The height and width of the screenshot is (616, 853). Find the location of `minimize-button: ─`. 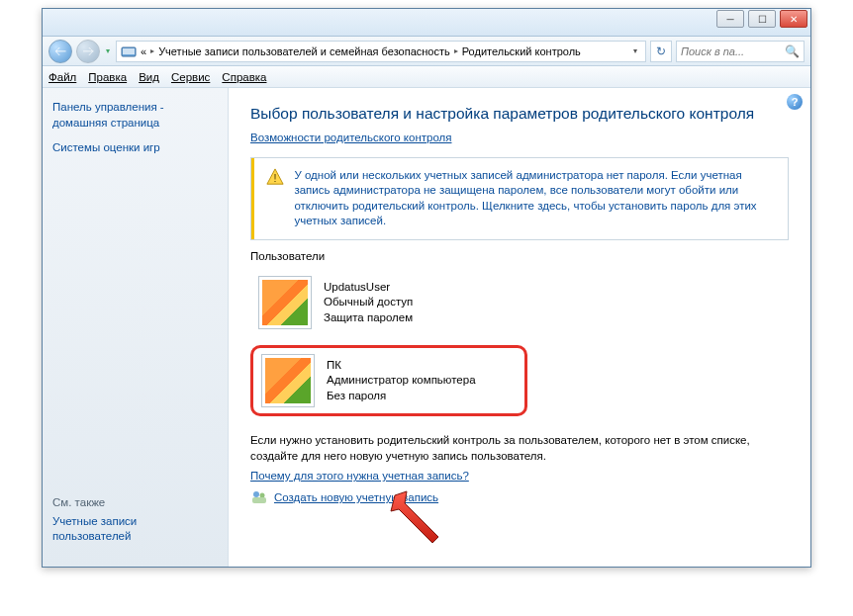

minimize-button: ─ is located at coordinates (730, 19).